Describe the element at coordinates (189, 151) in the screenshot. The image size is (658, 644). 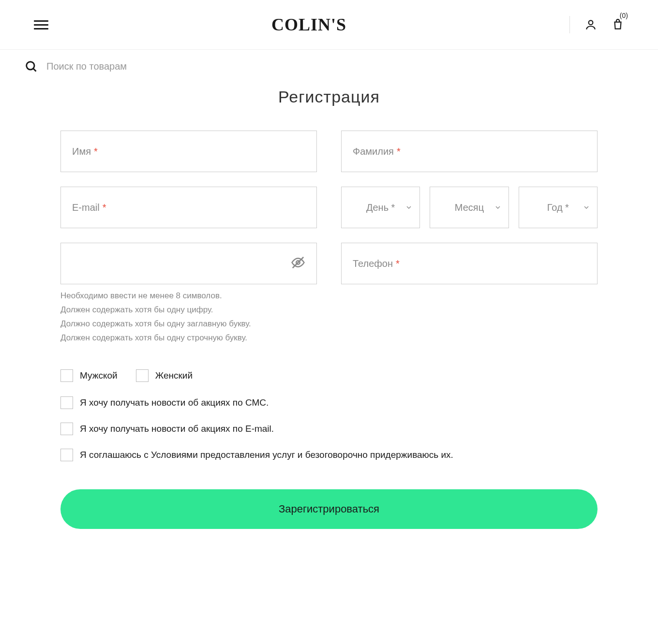
I see `first-name-field: Имя*` at that location.